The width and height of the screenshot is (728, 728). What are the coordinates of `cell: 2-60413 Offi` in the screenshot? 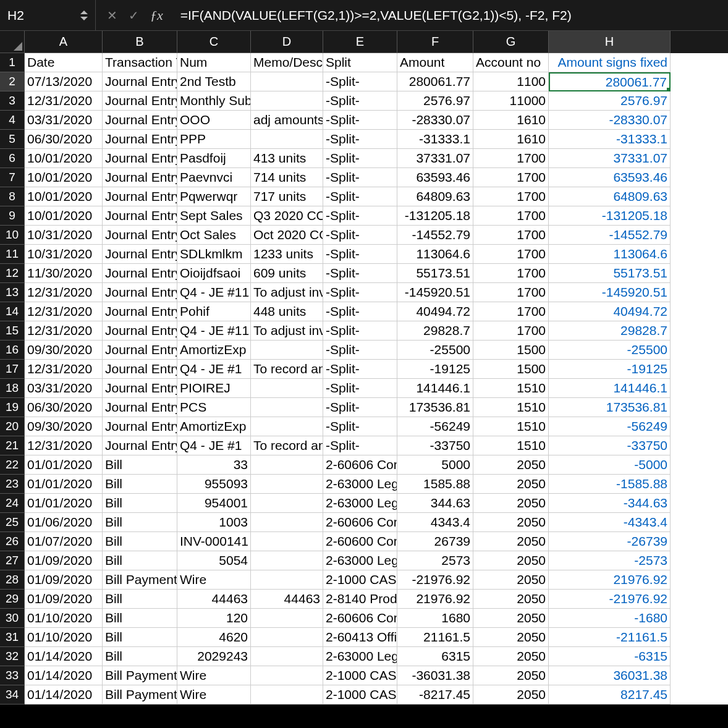 It's located at (360, 638).